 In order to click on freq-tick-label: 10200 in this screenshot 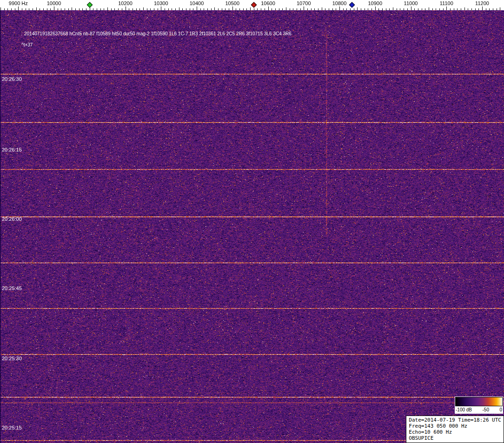, I will do `click(126, 3)`.